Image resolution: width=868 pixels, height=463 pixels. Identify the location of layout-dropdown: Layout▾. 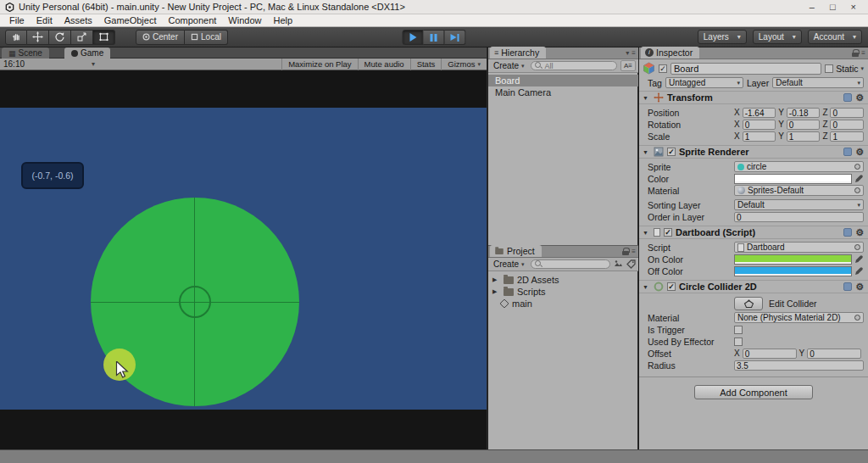
(777, 37).